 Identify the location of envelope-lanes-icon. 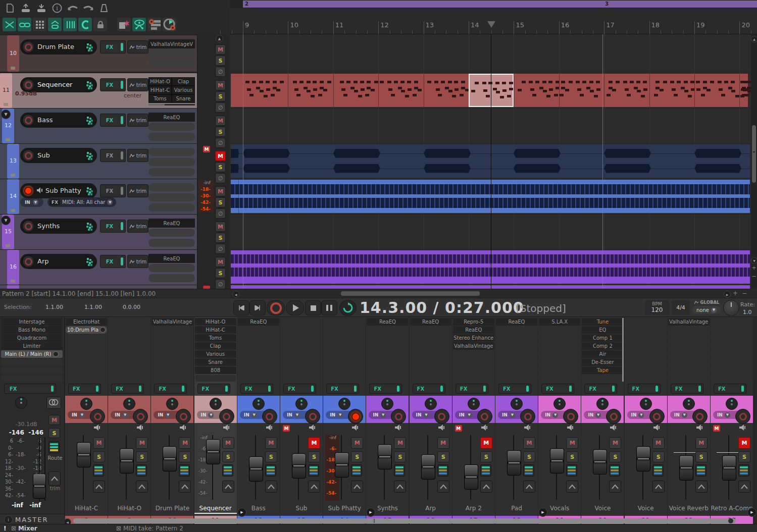
(155, 24).